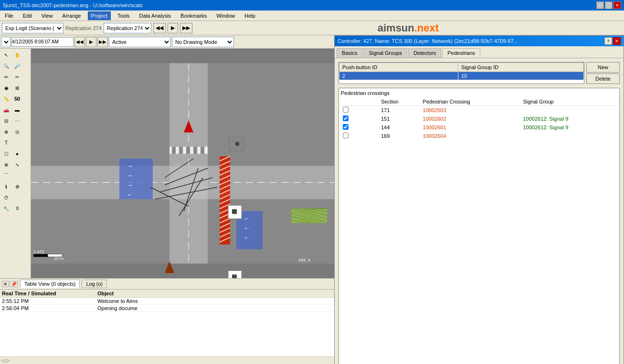 The height and width of the screenshot is (364, 624). What do you see at coordinates (17, 121) in the screenshot?
I see `dots-icon: ⋯` at bounding box center [17, 121].